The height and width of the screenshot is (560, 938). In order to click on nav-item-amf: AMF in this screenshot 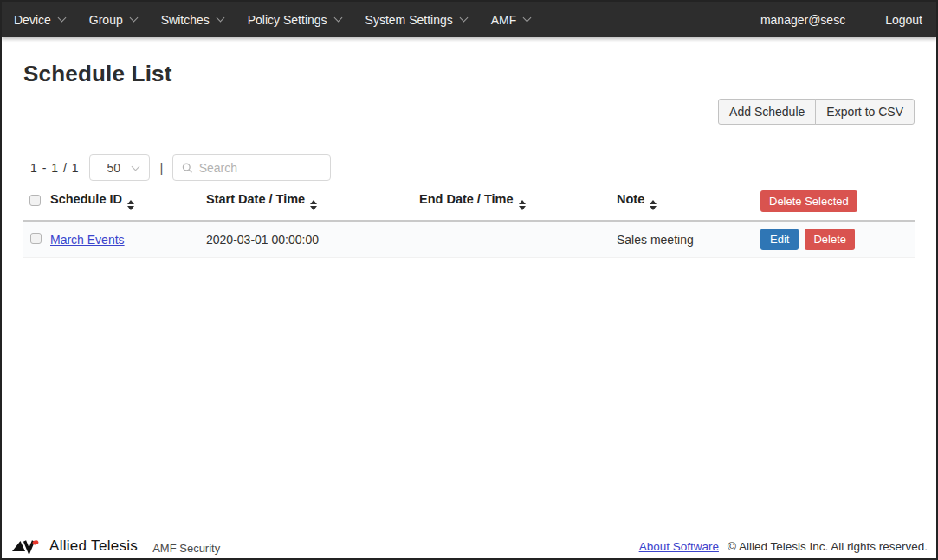, I will do `click(511, 20)`.